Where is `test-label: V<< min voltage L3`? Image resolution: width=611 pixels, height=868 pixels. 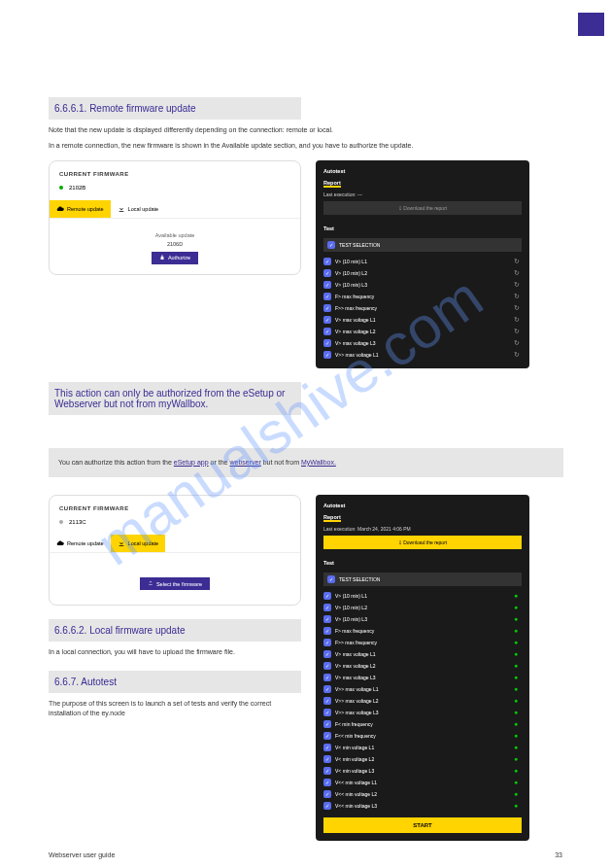
test-label: V<< min voltage L3 is located at coordinates (423, 806).